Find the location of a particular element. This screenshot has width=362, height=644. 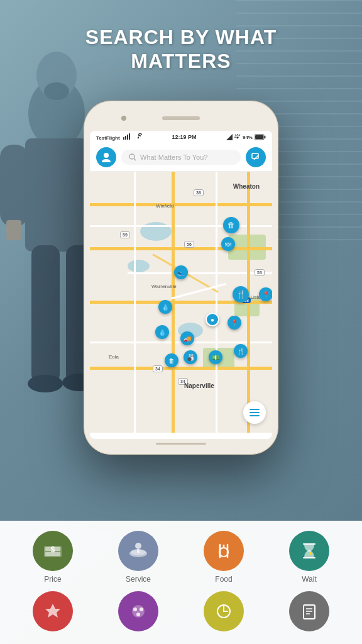

r2-2-icon-circle is located at coordinates (138, 611).